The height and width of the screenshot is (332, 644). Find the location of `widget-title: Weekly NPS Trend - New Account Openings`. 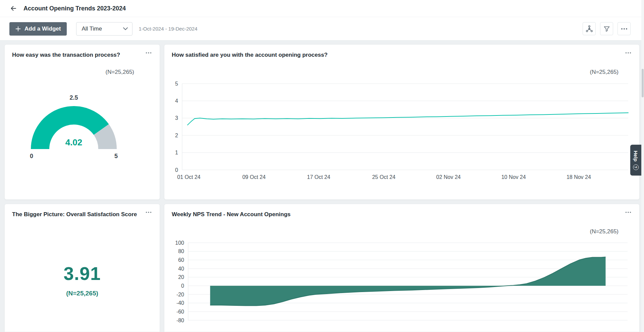

widget-title: Weekly NPS Trend - New Account Openings is located at coordinates (231, 215).